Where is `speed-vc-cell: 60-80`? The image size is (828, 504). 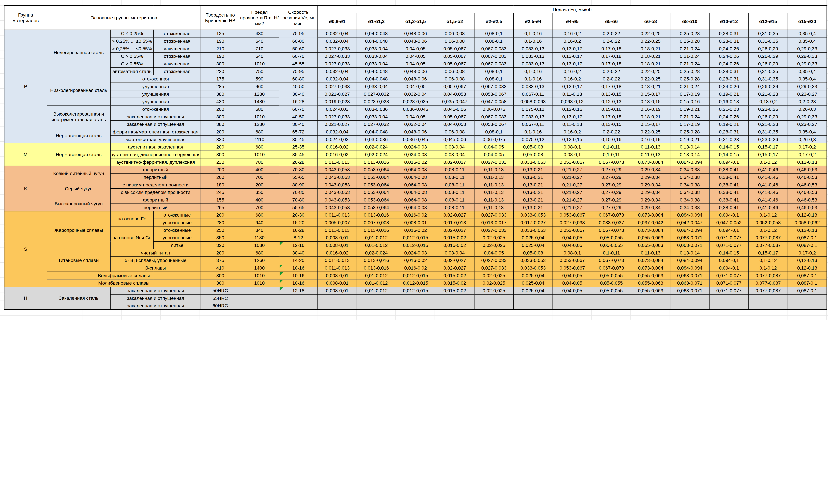 speed-vc-cell: 60-80 is located at coordinates (298, 41).